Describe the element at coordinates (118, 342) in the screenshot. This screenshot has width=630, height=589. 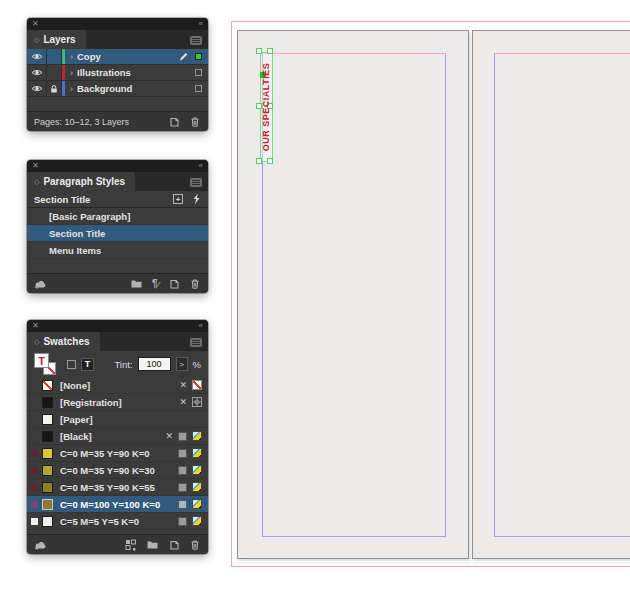
I see `swatches-tabrow: ◇ Swatches` at that location.